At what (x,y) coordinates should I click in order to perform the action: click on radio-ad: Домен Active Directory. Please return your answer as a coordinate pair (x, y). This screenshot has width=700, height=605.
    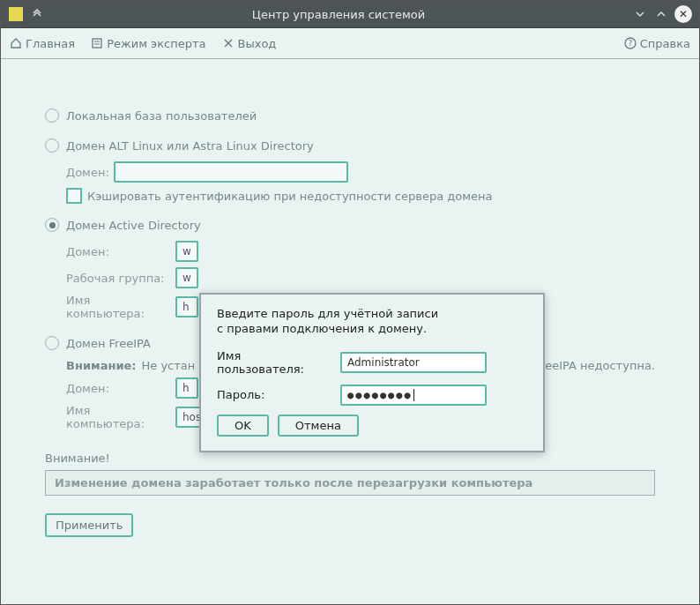
    Looking at the image, I should click on (350, 225).